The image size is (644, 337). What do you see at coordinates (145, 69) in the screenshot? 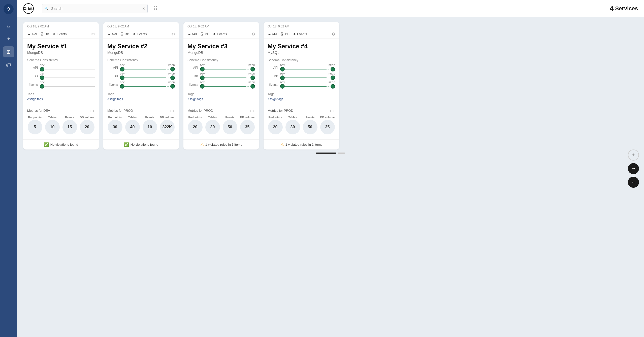
I see `schema-track` at bounding box center [145, 69].